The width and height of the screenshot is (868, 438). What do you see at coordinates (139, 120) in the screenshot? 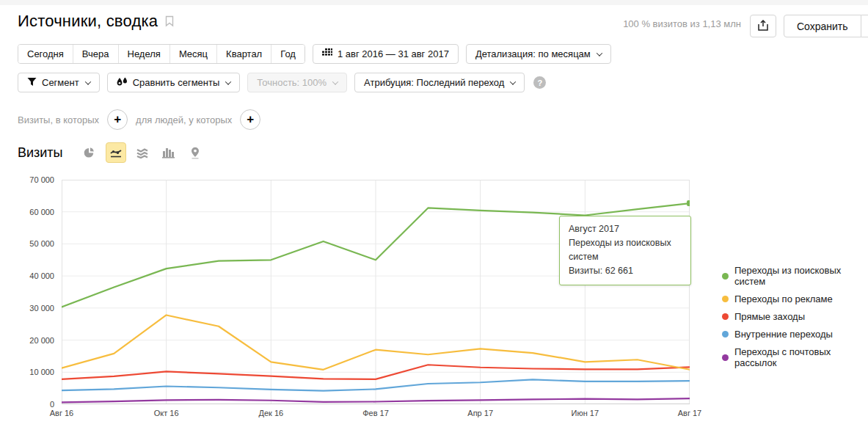
I see `segment-builder: Визиты, в которых + для людей, у которых…` at bounding box center [139, 120].